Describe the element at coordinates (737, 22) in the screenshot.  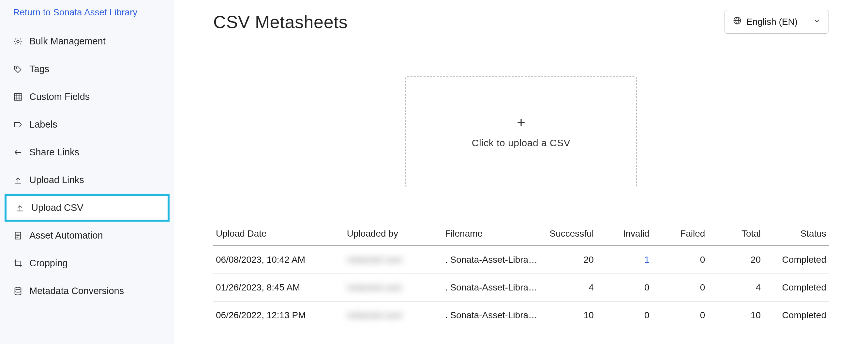
I see `globe-icon` at that location.